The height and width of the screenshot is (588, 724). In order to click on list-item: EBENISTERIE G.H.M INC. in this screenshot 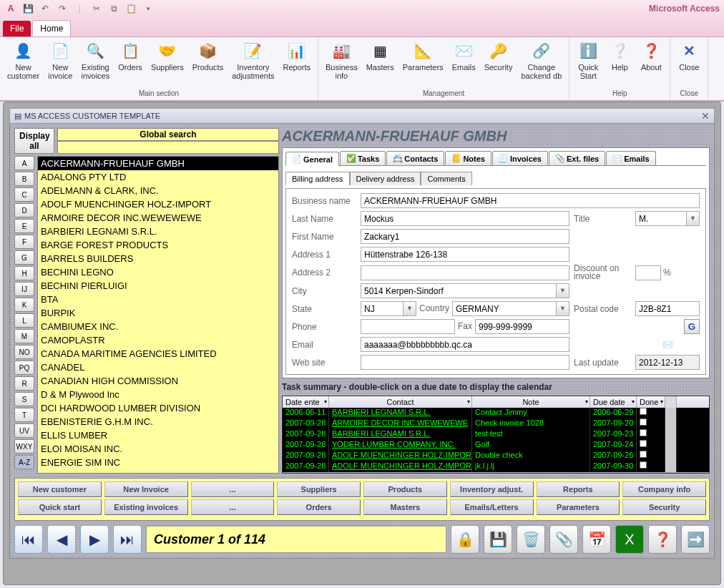, I will do `click(158, 422)`.